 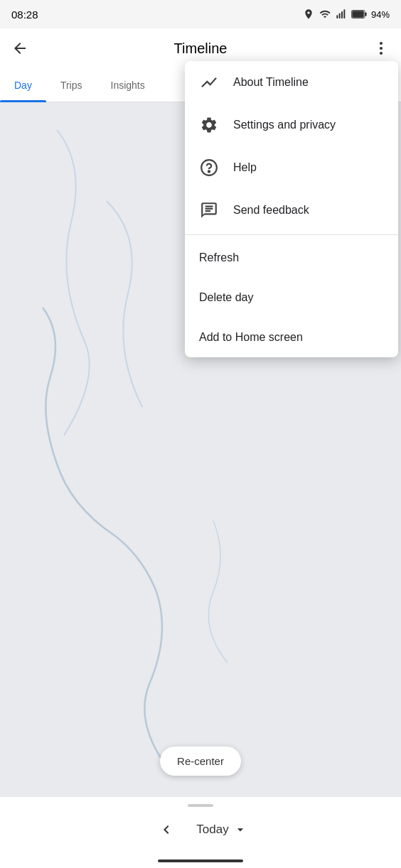 I want to click on menu-item-delete-day: Delete day, so click(x=292, y=298).